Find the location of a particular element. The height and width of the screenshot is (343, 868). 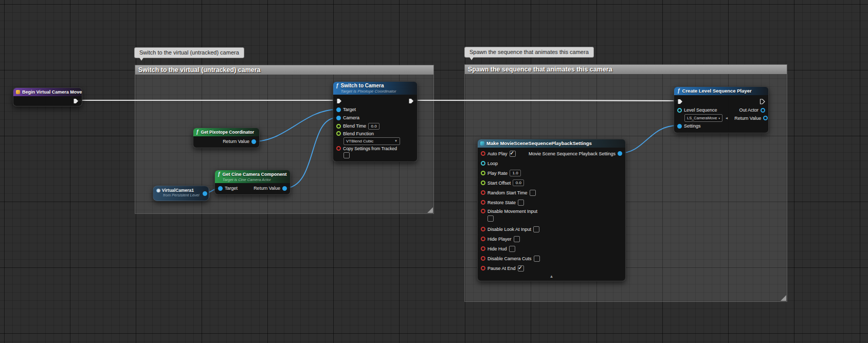

actor-out-pin is located at coordinates (205, 193).